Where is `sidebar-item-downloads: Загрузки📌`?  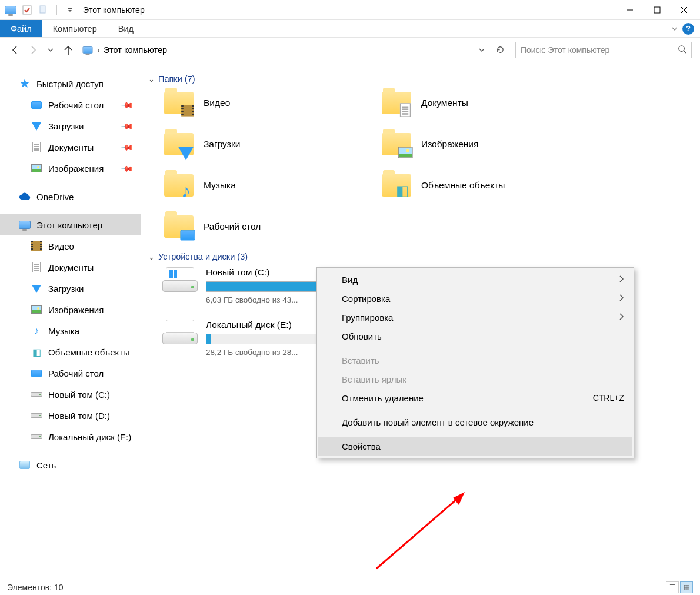 sidebar-item-downloads: Загрузки📌 is located at coordinates (71, 126).